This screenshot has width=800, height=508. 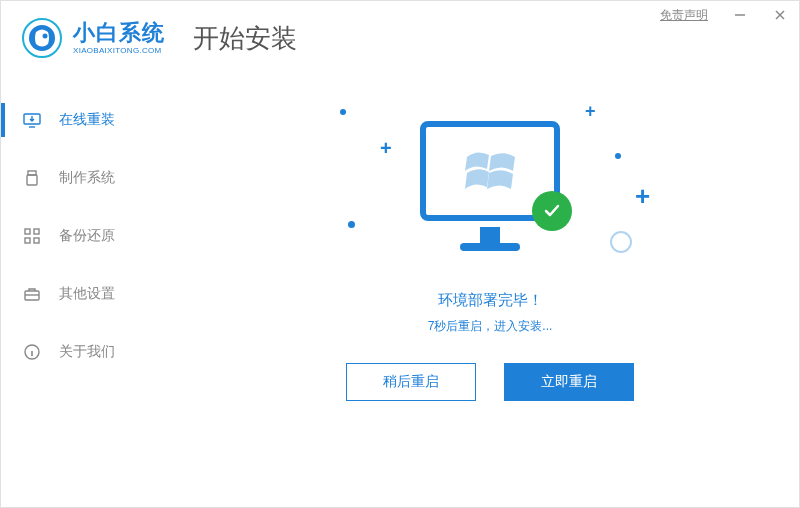 I want to click on windows-logo-icon, so click(x=490, y=171).